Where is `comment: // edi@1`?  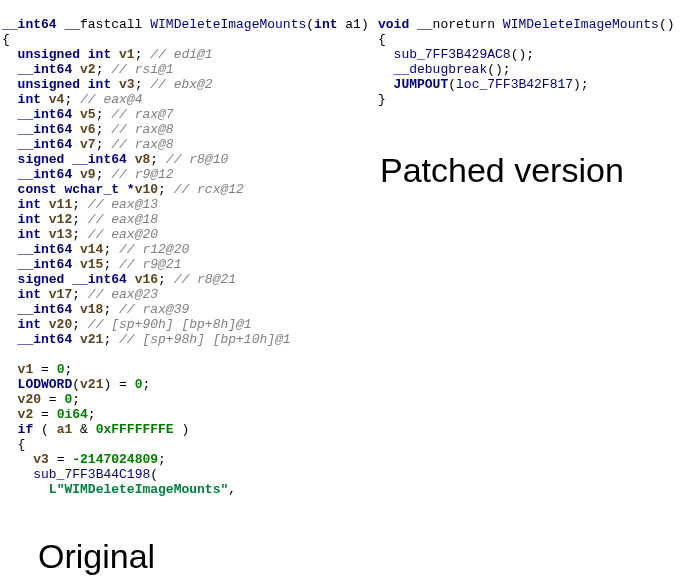 comment: // edi@1 is located at coordinates (181, 54).